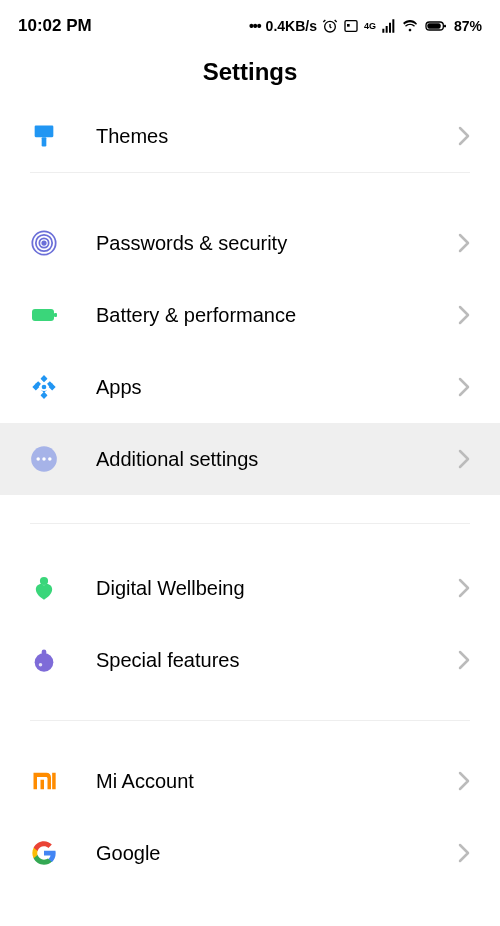 This screenshot has height=926, width=500. I want to click on page-title: Settings, so click(250, 70).